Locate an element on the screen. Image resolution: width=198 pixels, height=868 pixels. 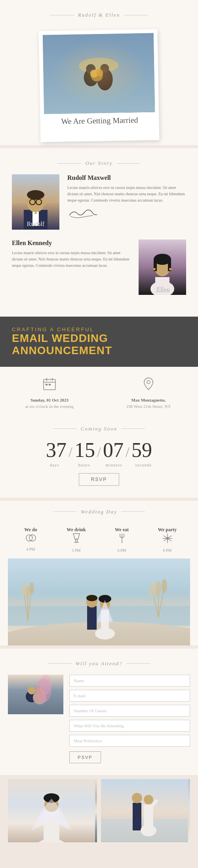
our-story-title: Our Story is located at coordinates (99, 163).